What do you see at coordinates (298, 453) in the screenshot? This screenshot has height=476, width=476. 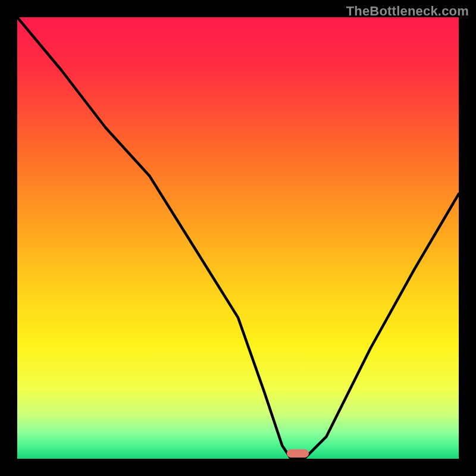 I see `optimal-marker` at bounding box center [298, 453].